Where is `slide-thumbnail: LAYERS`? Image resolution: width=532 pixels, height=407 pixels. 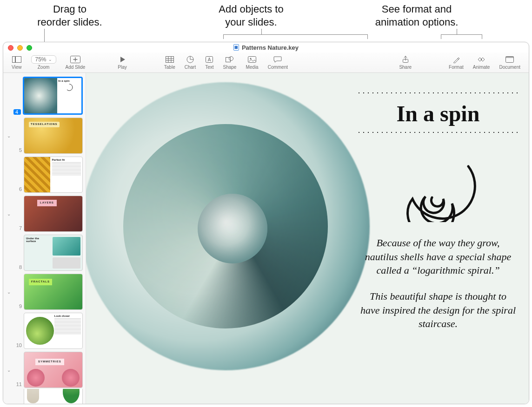
slide-thumbnail: LAYERS is located at coordinates (53, 214).